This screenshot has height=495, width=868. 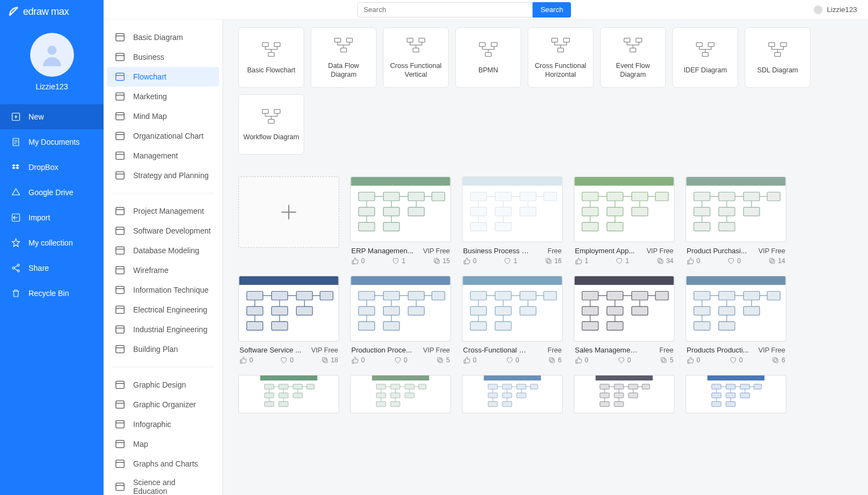 I want to click on category-label: Science and Education, so click(x=172, y=487).